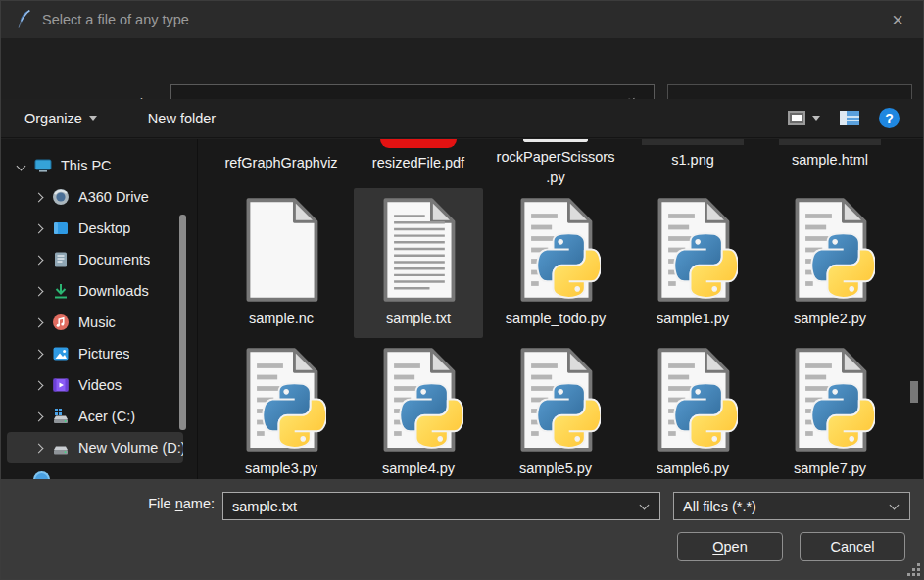  Describe the element at coordinates (418, 250) in the screenshot. I see `text-file-icon` at that location.